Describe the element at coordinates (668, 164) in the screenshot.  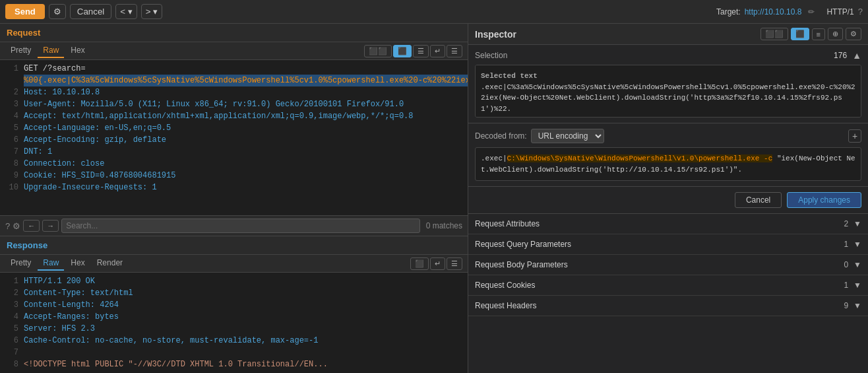
I see `decoded-text-box: .exec|C:\Windows\SysNative\WindowsPowers…` at that location.